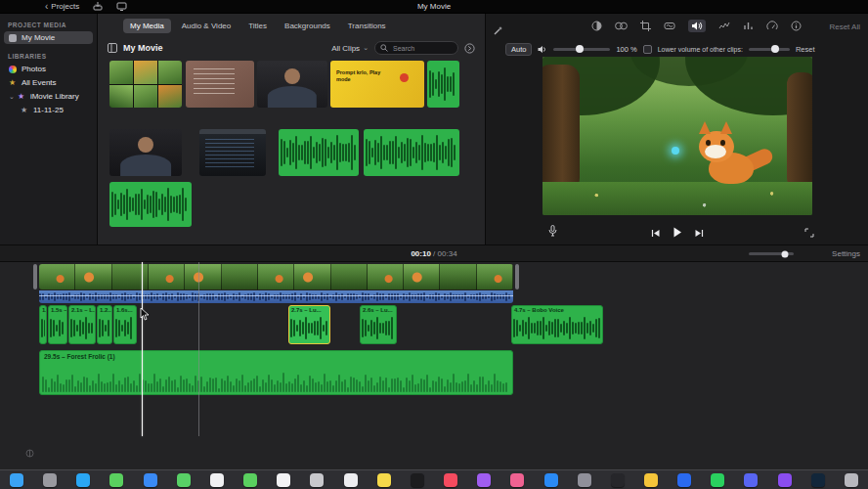 This screenshot has width=868, height=489. I want to click on timeline-video-clip, so click(276, 277).